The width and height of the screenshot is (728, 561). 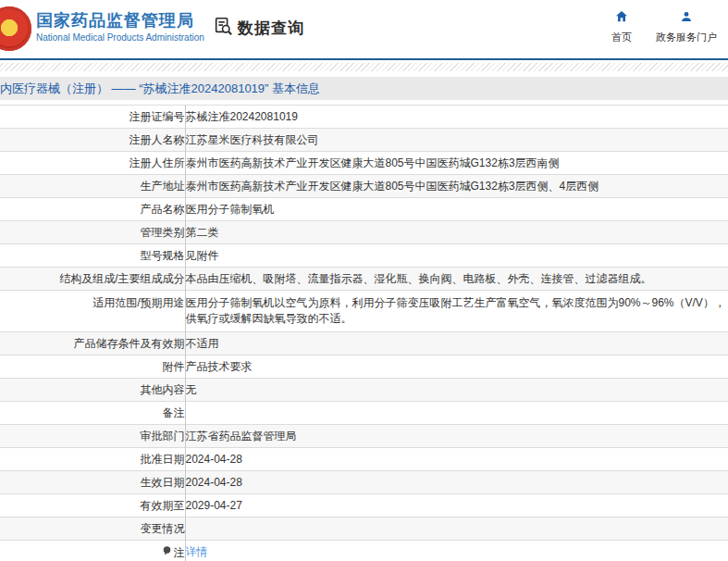 I want to click on row-value: 泰州市医药高新技术产业开发区健康大道805号中国医药城G132栋3层西南侧, so click(x=457, y=163).